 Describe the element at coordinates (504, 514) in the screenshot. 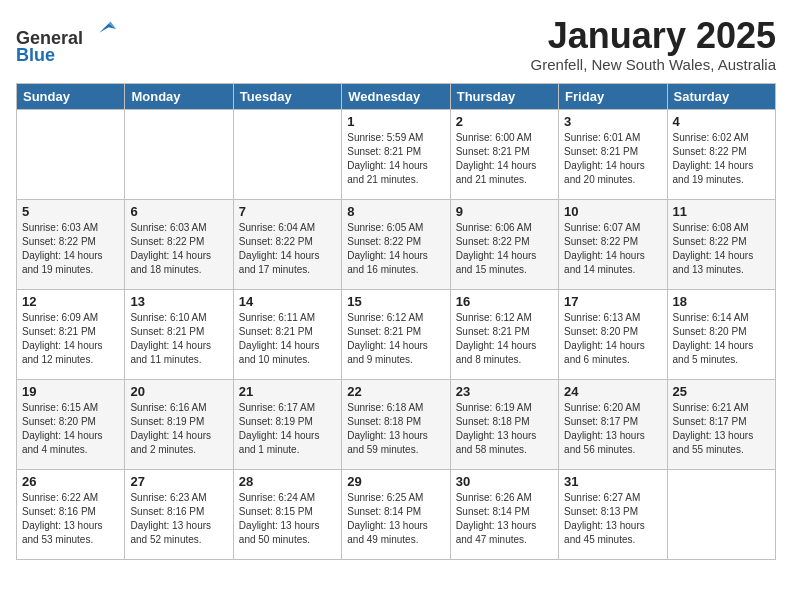

I see `calendar-cell: 30Sunrise: 6:26 AM Sunset: 8:14 PM Dayli…` at that location.